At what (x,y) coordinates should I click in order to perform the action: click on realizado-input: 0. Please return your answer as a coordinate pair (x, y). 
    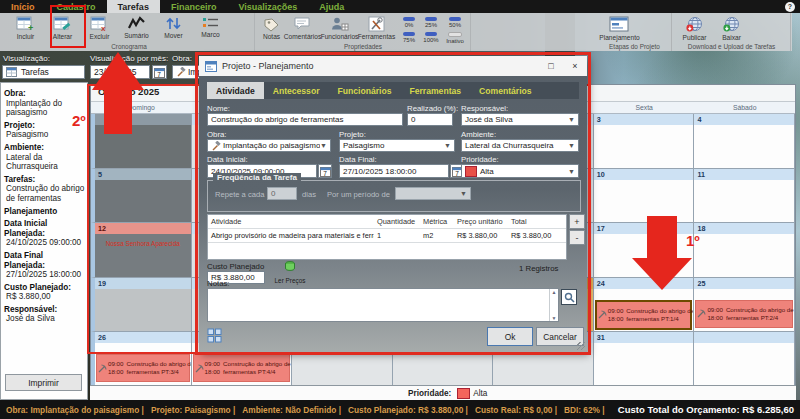
    Looking at the image, I should click on (430, 120).